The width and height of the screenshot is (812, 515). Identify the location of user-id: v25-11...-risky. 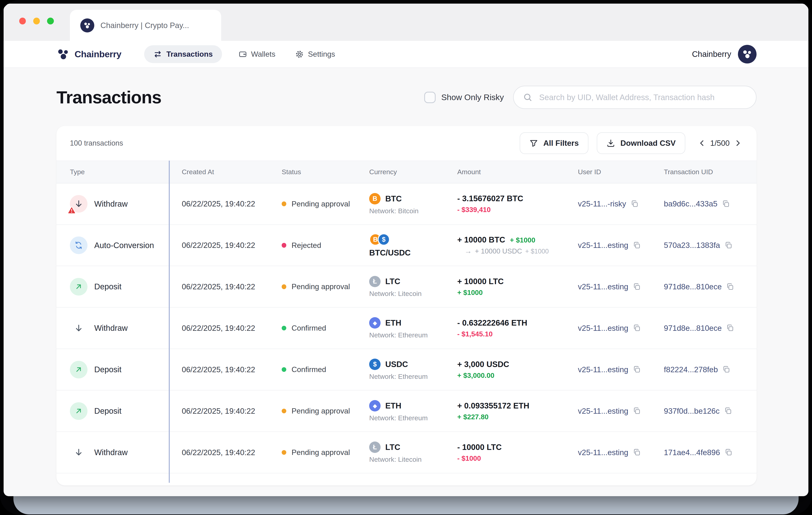
(602, 204).